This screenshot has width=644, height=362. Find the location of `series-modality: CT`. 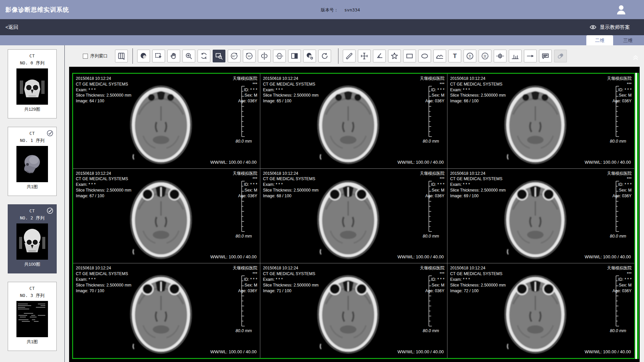

series-modality: CT is located at coordinates (32, 56).